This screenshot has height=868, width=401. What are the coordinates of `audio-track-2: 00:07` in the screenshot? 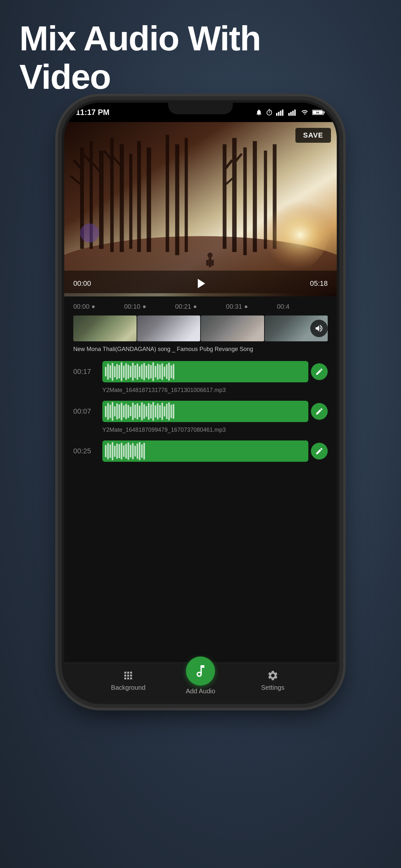 It's located at (201, 411).